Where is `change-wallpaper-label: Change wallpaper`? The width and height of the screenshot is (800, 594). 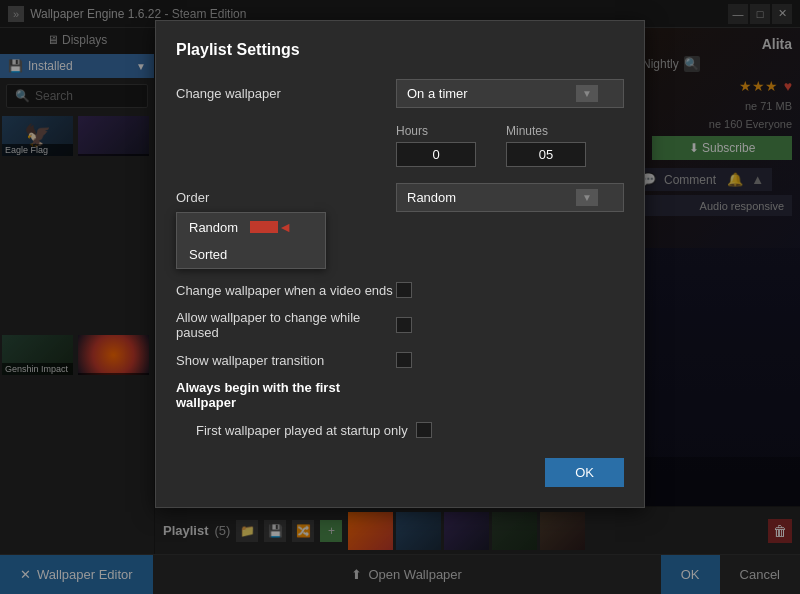
change-wallpaper-label: Change wallpaper is located at coordinates (286, 94).